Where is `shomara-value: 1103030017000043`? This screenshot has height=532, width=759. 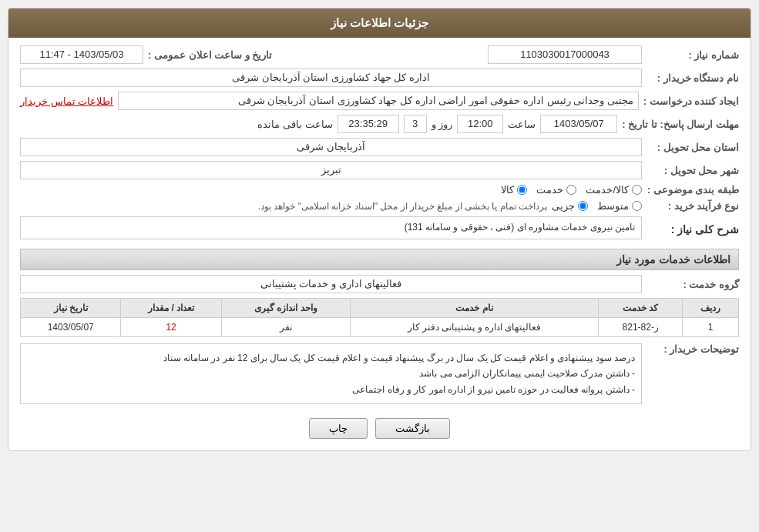
shomara-value: 1103030017000043 is located at coordinates (565, 55).